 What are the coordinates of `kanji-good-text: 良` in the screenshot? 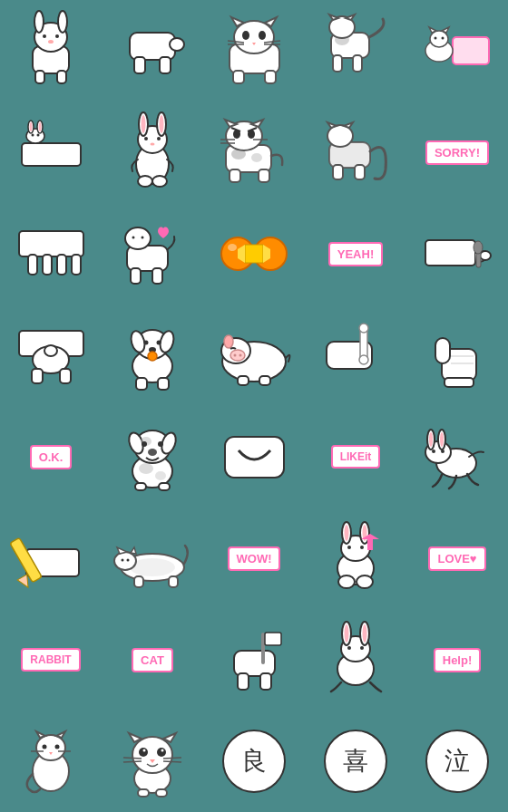 It's located at (254, 761).